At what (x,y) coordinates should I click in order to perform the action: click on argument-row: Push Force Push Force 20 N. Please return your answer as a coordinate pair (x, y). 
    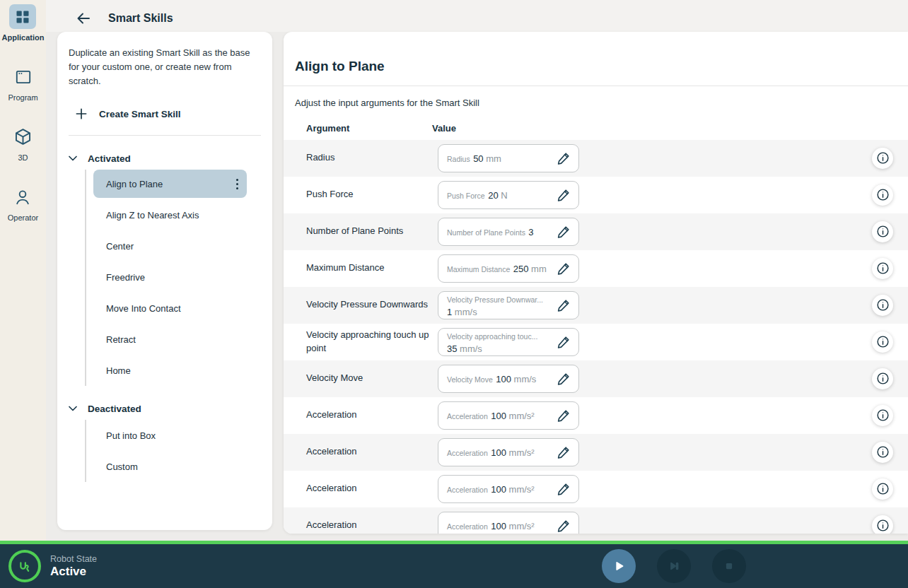
    Looking at the image, I should click on (595, 195).